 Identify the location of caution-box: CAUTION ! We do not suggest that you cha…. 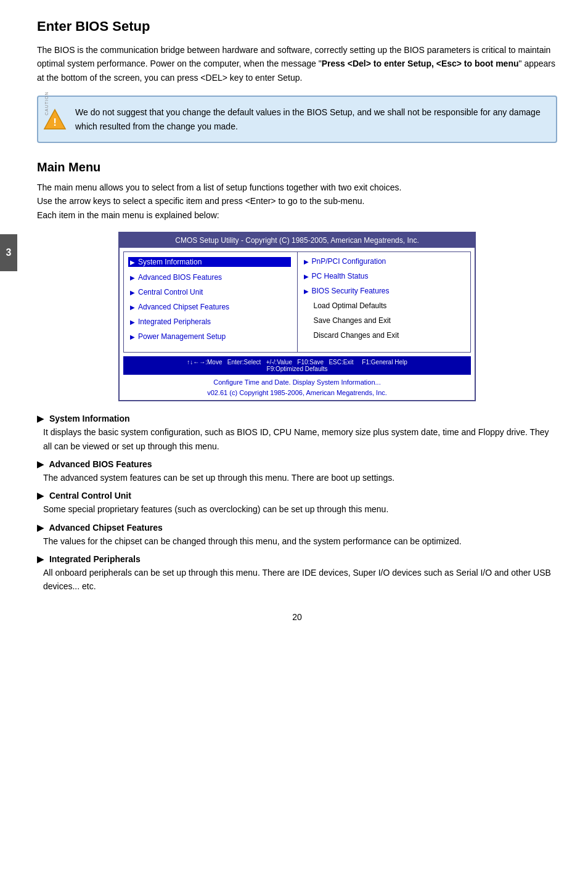
(297, 120).